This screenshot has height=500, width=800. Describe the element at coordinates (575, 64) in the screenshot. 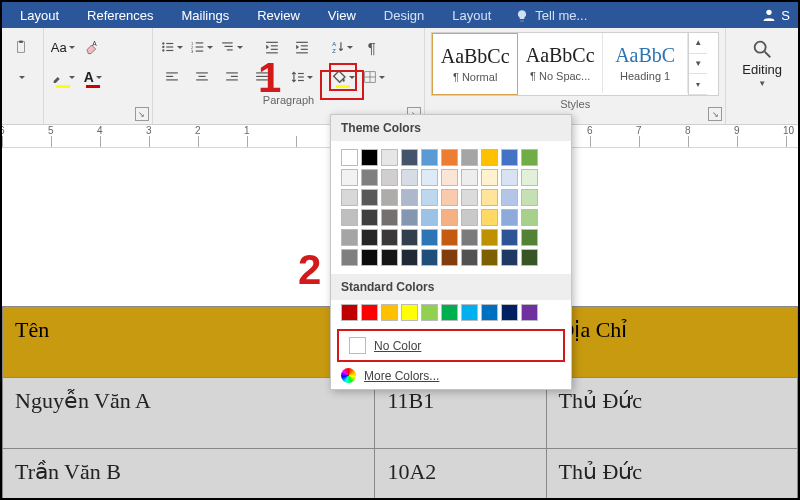

I see `style-gallery: AaBbCc ¶ Normal AaBbCc ¶ No Spac... AaBb…` at that location.